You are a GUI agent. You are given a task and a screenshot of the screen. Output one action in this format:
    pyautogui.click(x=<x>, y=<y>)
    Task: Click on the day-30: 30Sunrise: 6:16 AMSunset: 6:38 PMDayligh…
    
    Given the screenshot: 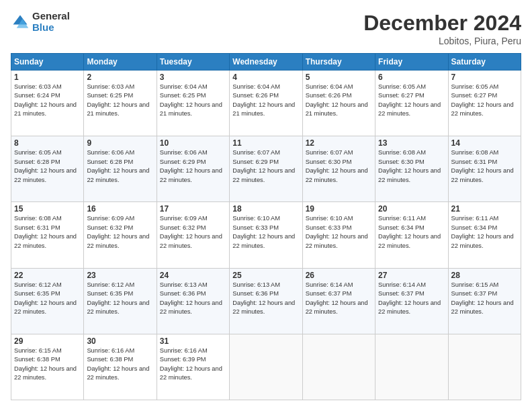 What is the action you would take?
    pyautogui.click(x=120, y=367)
    